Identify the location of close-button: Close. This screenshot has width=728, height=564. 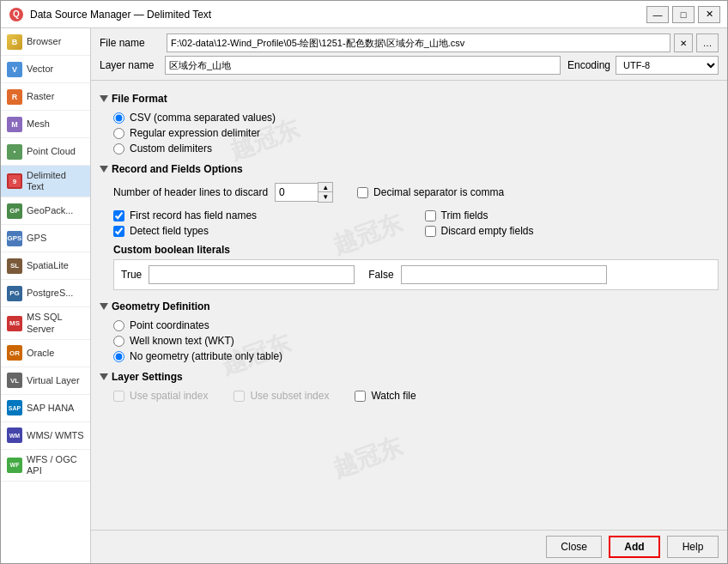
(573, 547).